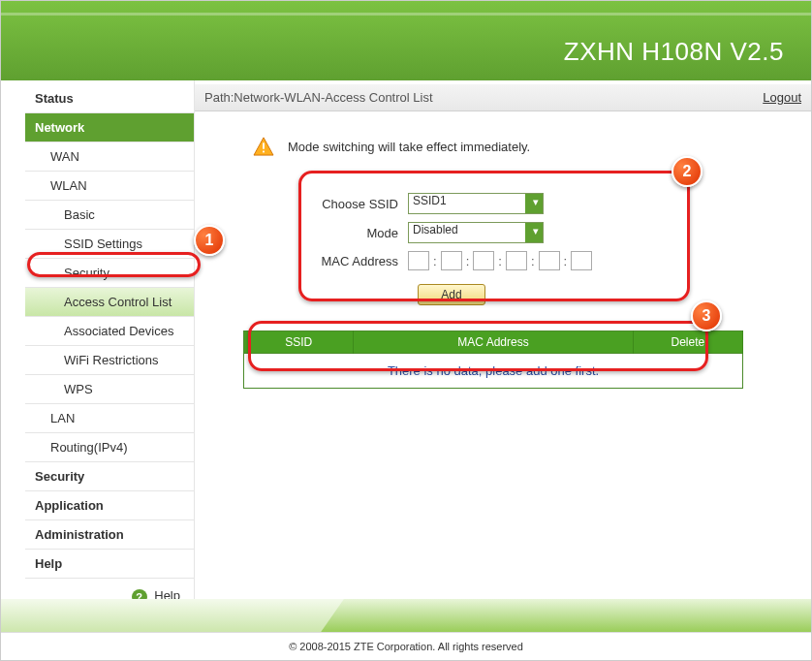 This screenshot has height=661, width=812. I want to click on sidebar-item-security: Security, so click(109, 273).